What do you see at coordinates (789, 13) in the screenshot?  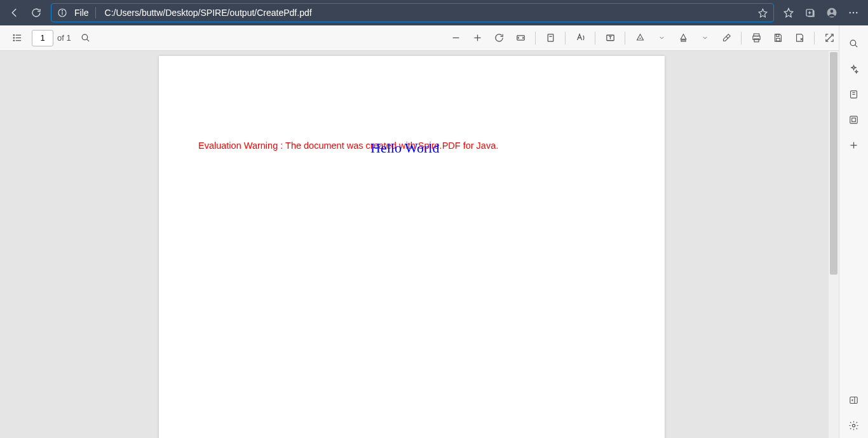 I see `favorites-button` at bounding box center [789, 13].